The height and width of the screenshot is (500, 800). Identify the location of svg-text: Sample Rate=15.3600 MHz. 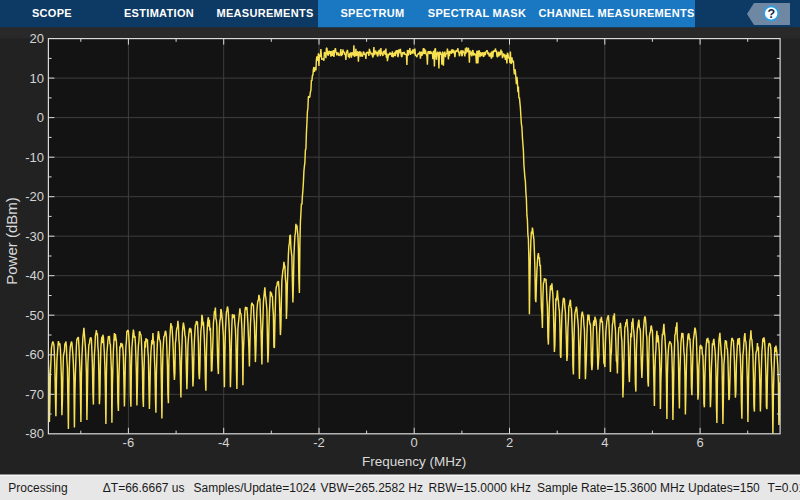
(611, 488).